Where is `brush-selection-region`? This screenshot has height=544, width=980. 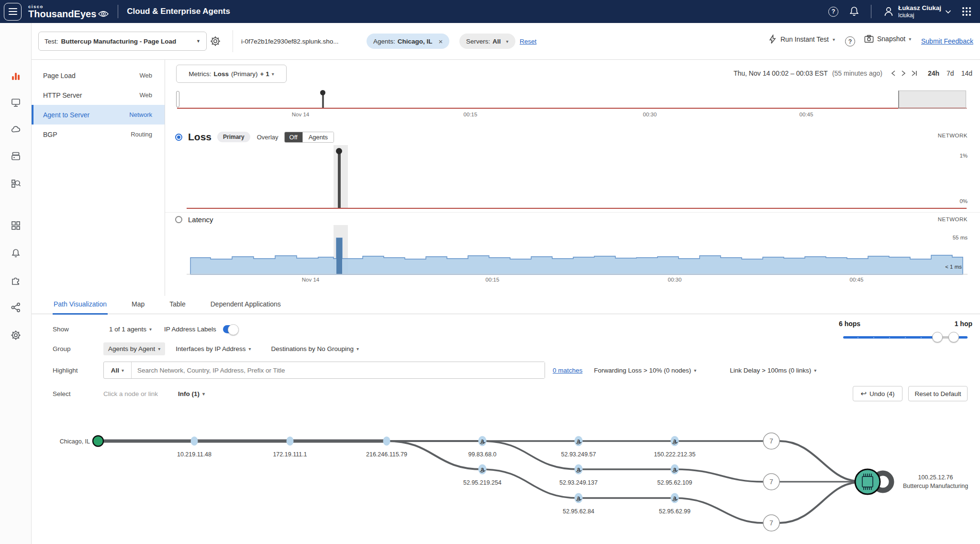
brush-selection-region is located at coordinates (932, 100).